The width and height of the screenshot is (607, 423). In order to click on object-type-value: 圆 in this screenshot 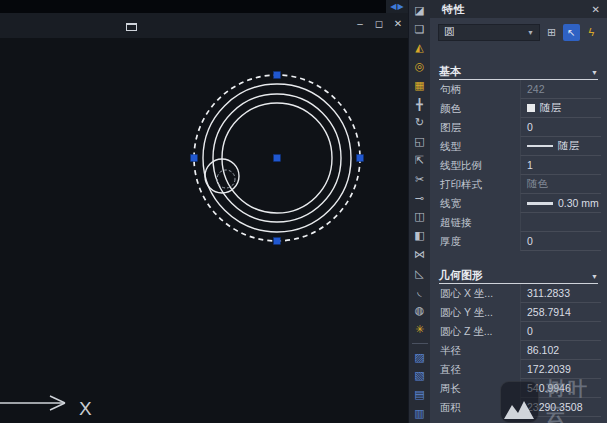, I will do `click(450, 32)`.